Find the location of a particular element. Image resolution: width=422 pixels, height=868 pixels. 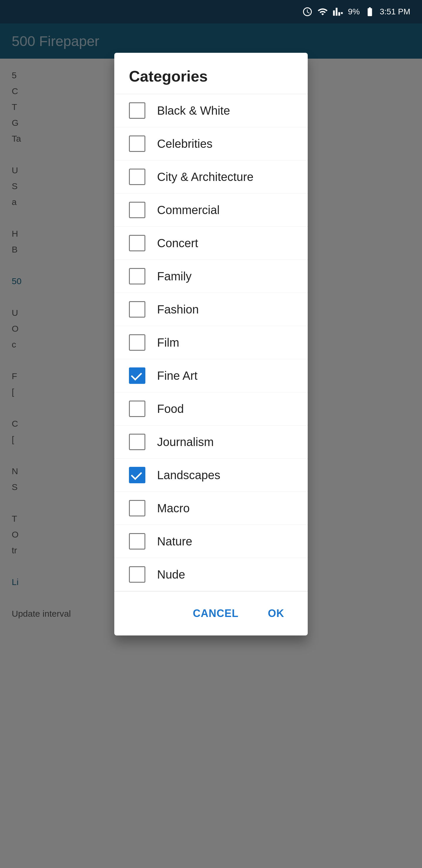

item-label: Macro is located at coordinates (173, 508).